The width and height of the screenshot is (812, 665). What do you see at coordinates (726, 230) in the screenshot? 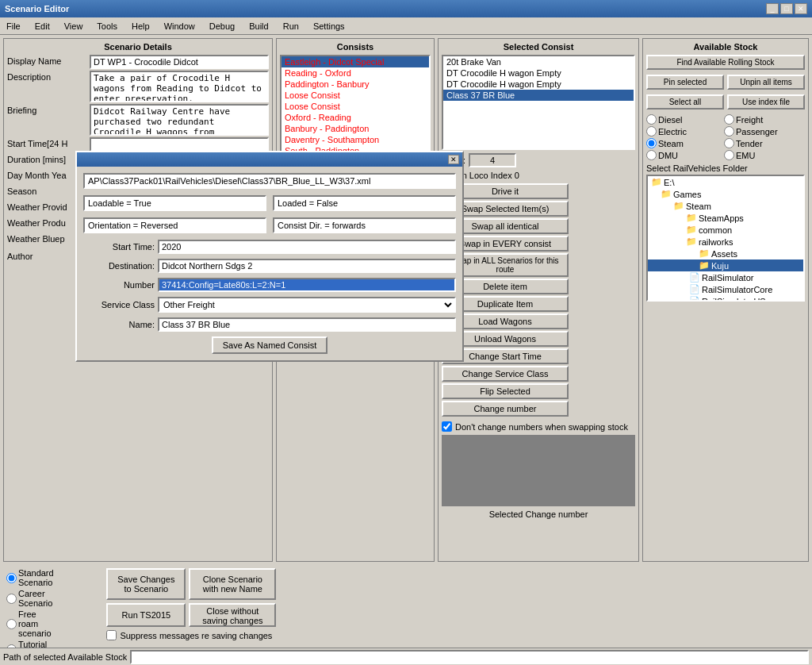
I see `tree-item-common: 📁 common` at bounding box center [726, 230].